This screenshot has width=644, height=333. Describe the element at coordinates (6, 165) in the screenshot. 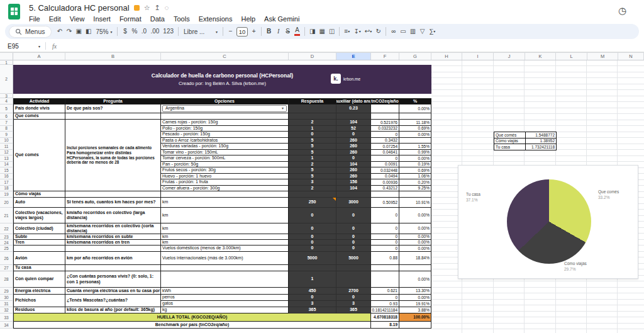

I see `row-header-14: 14` at that location.